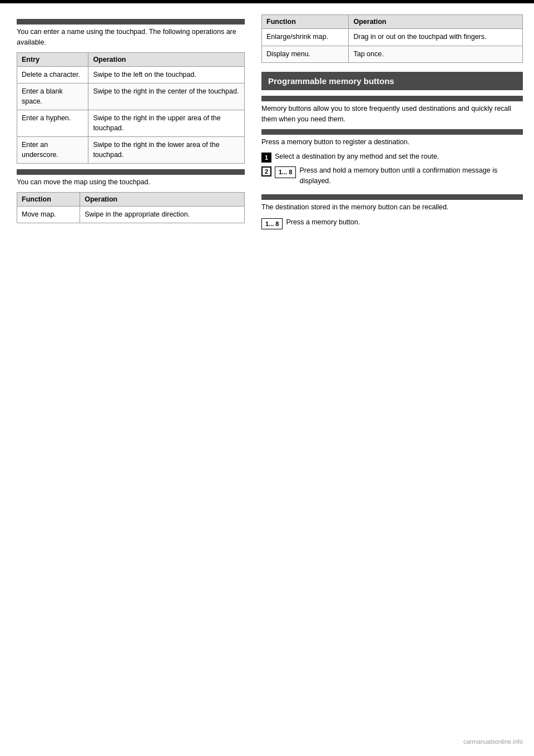  I want to click on pmb-recall-row: 1... 8 Press a memory button., so click(392, 224).